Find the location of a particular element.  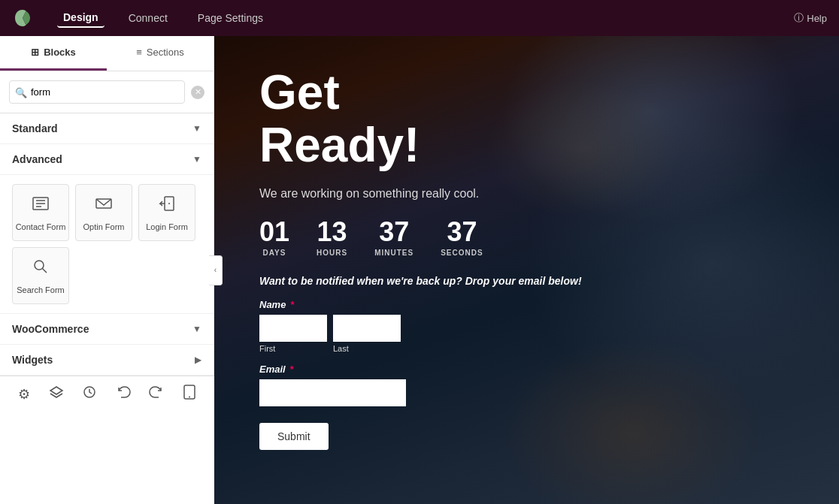

nav-page-settings: Page Settings is located at coordinates (230, 18).